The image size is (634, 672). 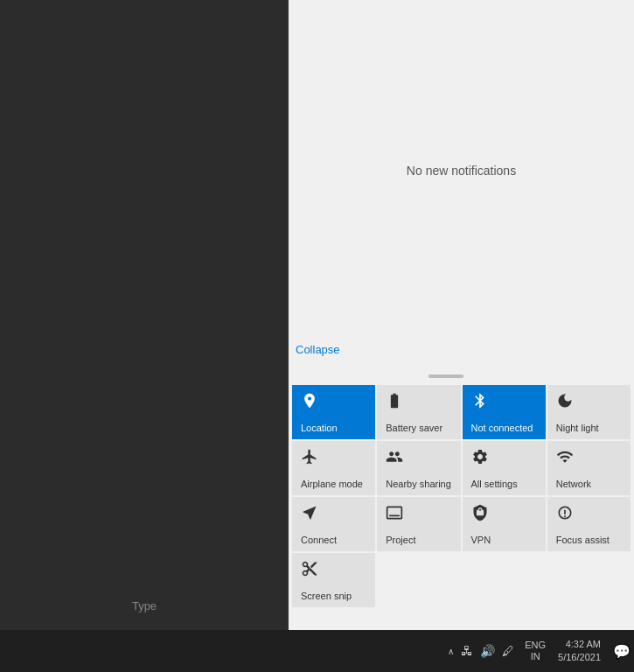 I want to click on night-light-icon, so click(x=565, y=402).